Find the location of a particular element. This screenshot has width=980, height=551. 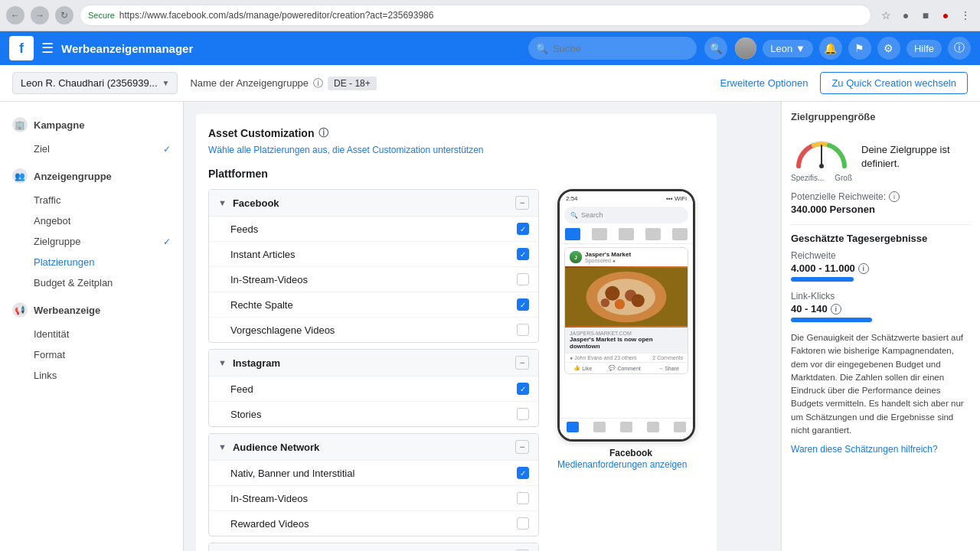

bottom-notifications-icon is located at coordinates (653, 427).